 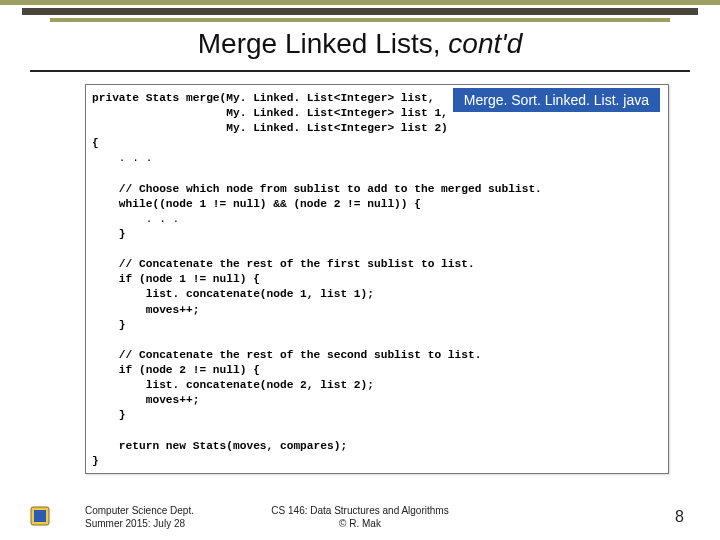 What do you see at coordinates (485, 44) in the screenshot?
I see `title-contd: cont'd` at bounding box center [485, 44].